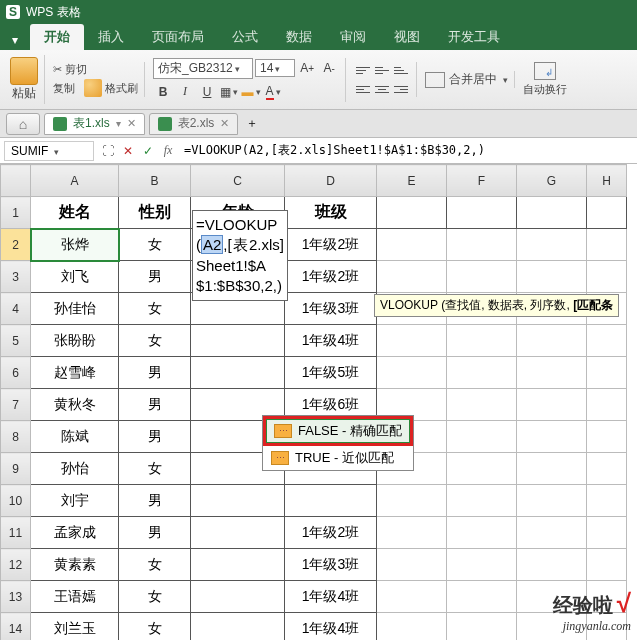  What do you see at coordinates (363, 89) in the screenshot?
I see `align-left-button` at bounding box center [363, 89].